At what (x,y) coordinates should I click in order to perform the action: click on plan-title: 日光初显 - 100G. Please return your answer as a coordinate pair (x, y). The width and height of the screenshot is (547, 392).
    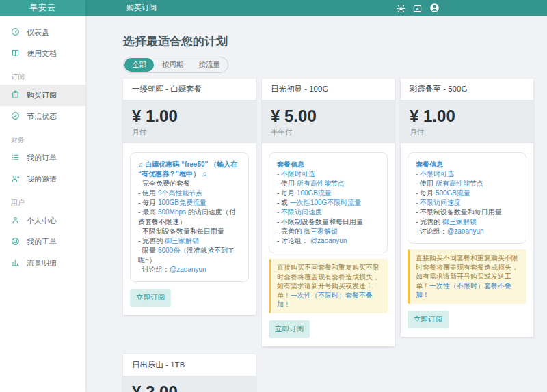
    Looking at the image, I should click on (328, 89).